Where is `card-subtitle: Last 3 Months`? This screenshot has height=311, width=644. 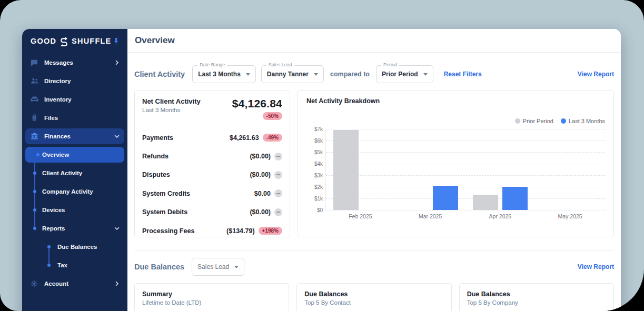
card-subtitle: Last 3 Months is located at coordinates (172, 110).